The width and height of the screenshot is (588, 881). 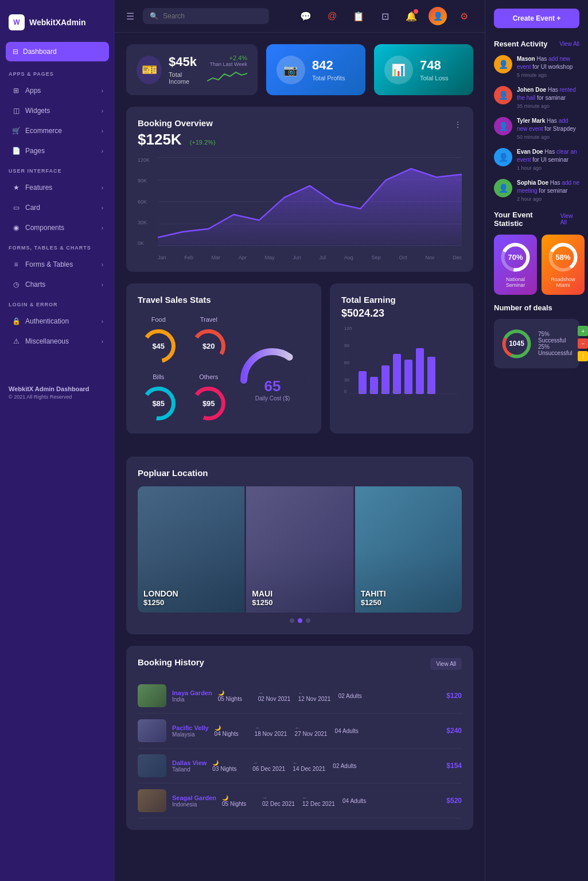 What do you see at coordinates (516, 344) in the screenshot?
I see `deals-total: 1045` at bounding box center [516, 344].